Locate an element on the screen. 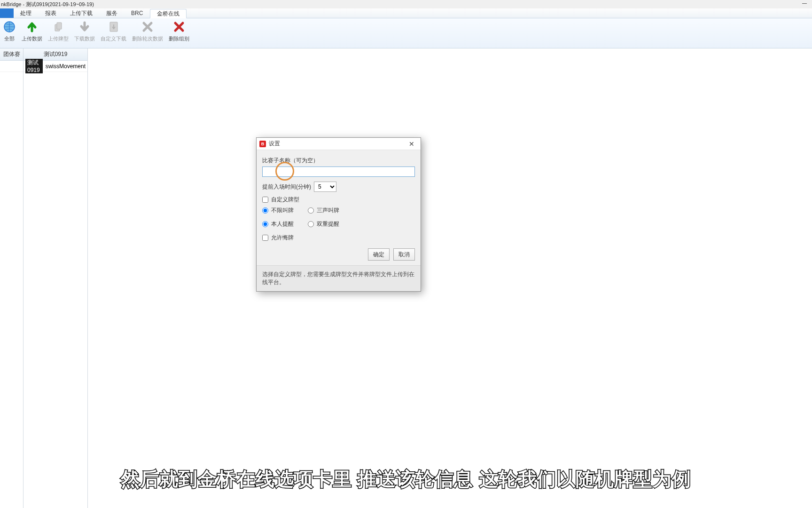  dialog-app-icon: B is located at coordinates (263, 144).